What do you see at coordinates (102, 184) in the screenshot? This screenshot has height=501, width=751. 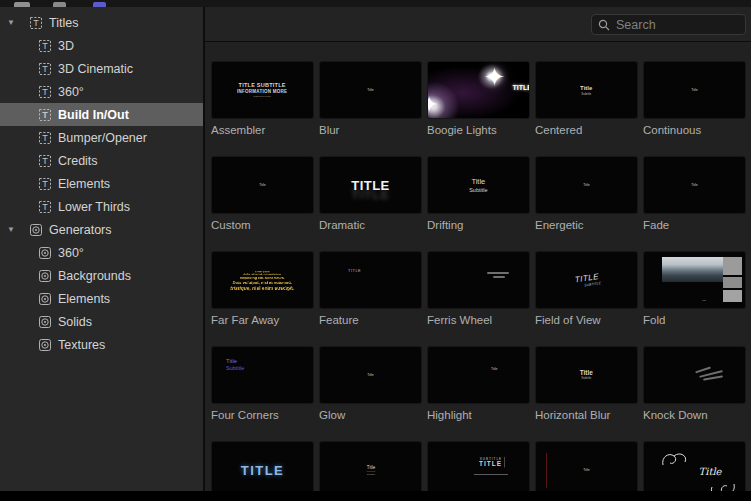 I see `sidebar-item-titles-elements: TElements` at bounding box center [102, 184].